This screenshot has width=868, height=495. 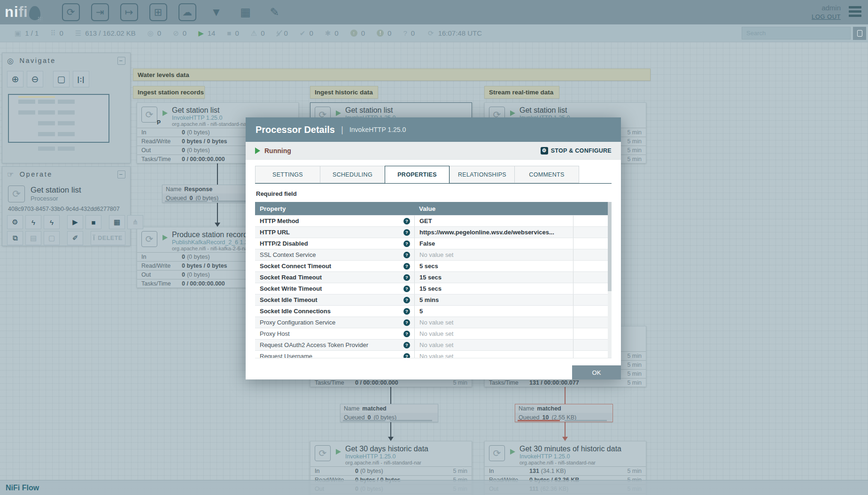 I want to click on properties-table: Property Value HTTP Method?GET HTTP URL?…, so click(x=433, y=280).